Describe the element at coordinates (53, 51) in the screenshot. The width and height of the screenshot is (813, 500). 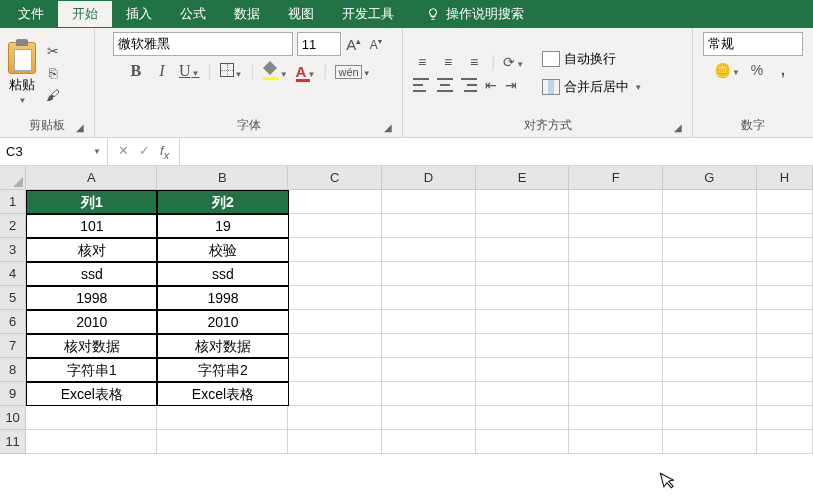
I see `cut-button: ✂` at that location.